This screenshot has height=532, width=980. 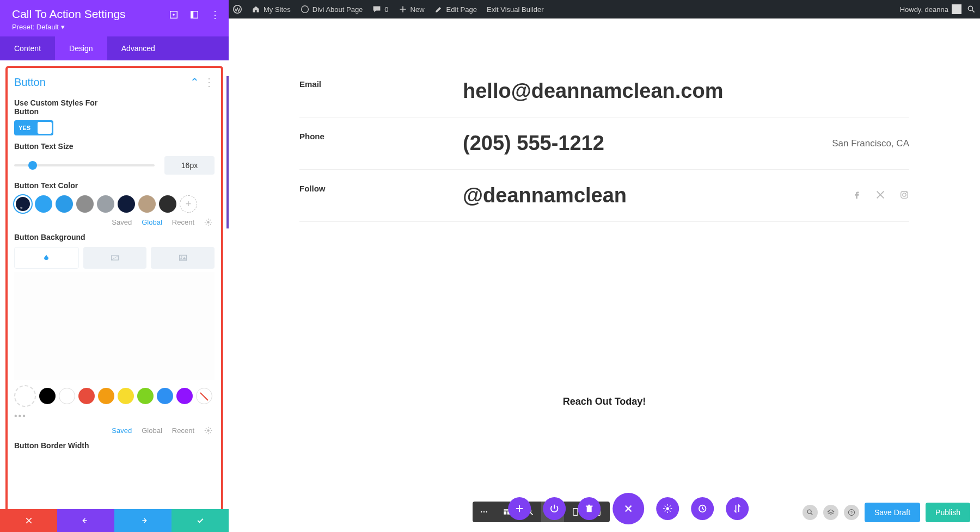 I want to click on contact-row-email: Email hello@deannamclean.com, so click(x=604, y=91).